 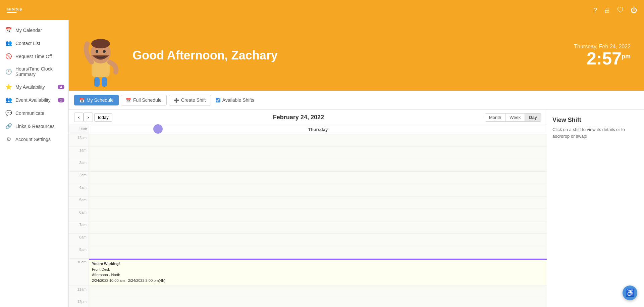 What do you see at coordinates (79, 240) in the screenshot?
I see `time-label-8am: 8am` at bounding box center [79, 240].